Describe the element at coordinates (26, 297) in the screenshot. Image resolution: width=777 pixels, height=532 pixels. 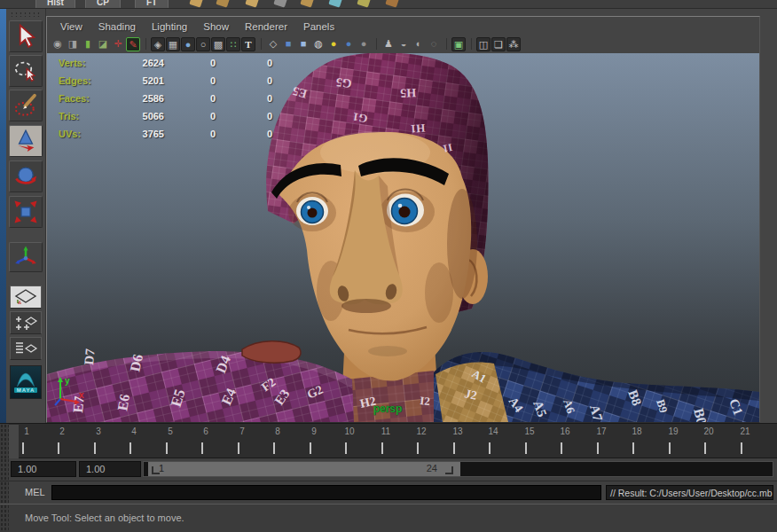
I see `layout-single-persp-button` at that location.